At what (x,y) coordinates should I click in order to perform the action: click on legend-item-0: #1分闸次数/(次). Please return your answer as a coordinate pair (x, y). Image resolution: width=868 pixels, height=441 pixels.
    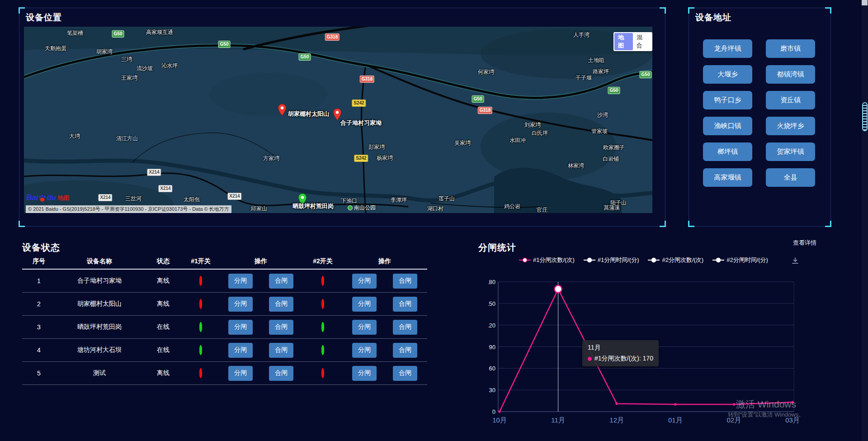
    Looking at the image, I should click on (547, 260).